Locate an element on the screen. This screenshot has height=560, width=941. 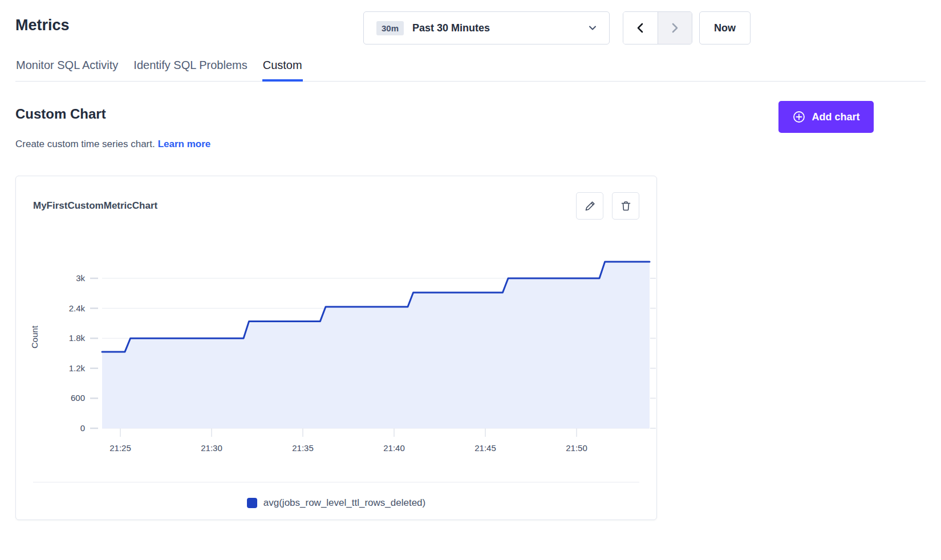
tab-custom: Custom is located at coordinates (283, 70).